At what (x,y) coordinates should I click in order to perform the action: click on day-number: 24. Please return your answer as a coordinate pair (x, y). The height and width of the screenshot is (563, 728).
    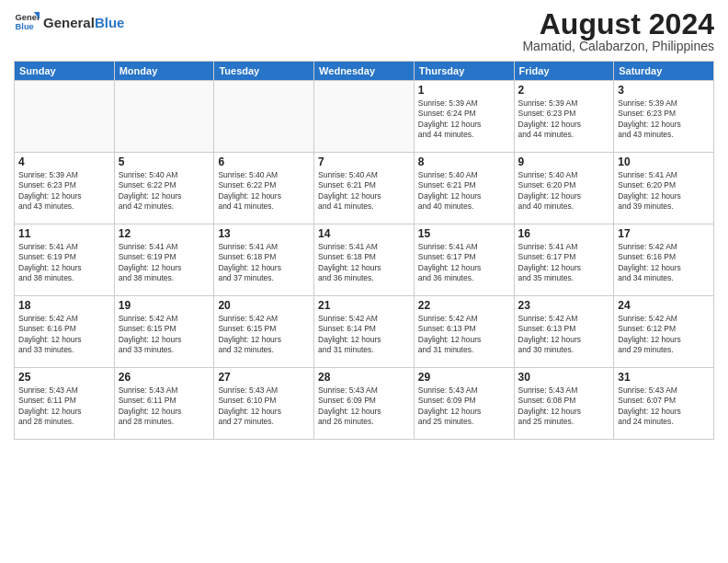
    Looking at the image, I should click on (664, 305).